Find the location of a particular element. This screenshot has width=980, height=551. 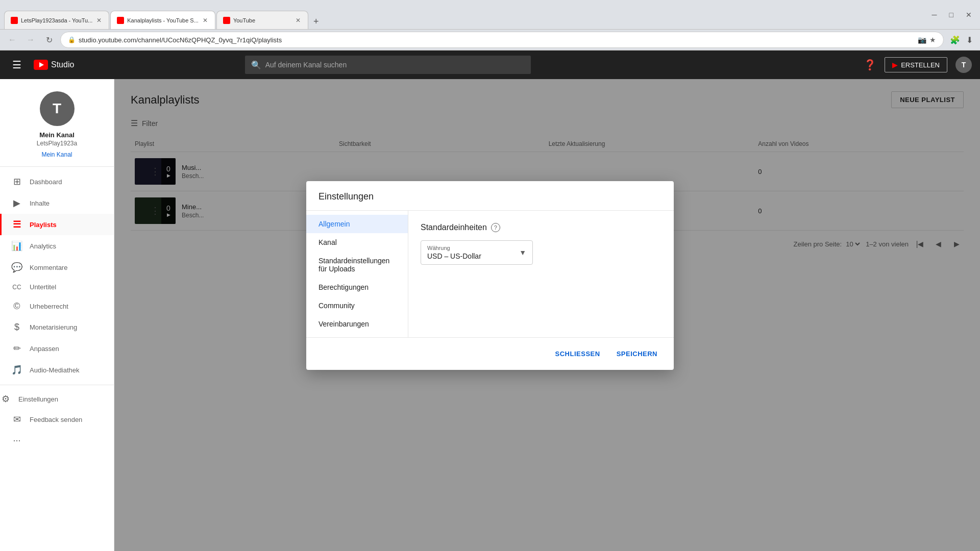

address-bar-row: ← → ↻ 🔒 studio.youtube.com/channel/UCocN… is located at coordinates (490, 40).